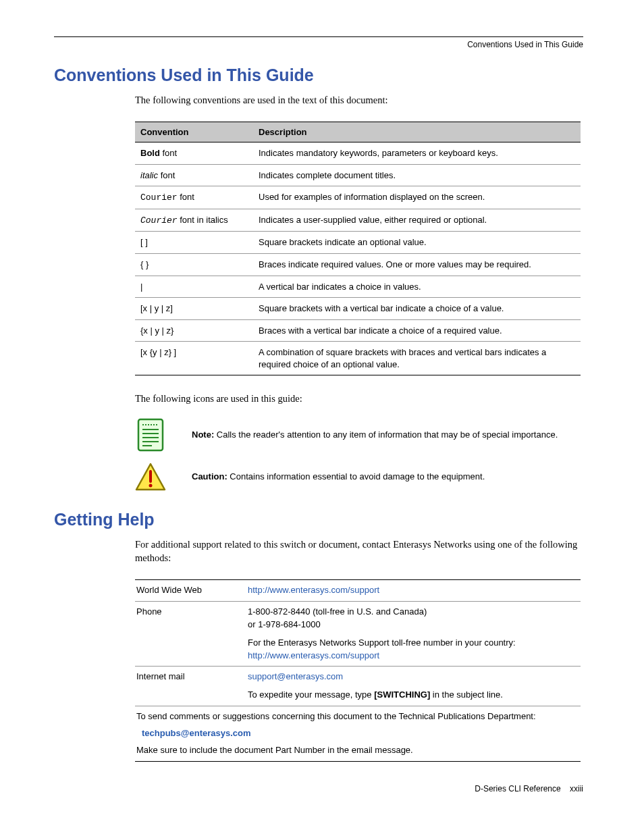  I want to click on link-text: support@enterasys.com, so click(296, 677).